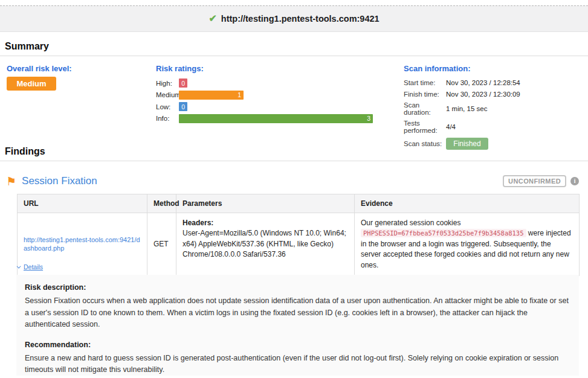 This screenshot has height=378, width=588. What do you see at coordinates (25, 152) in the screenshot?
I see `findings-title: Findings` at bounding box center [25, 152].